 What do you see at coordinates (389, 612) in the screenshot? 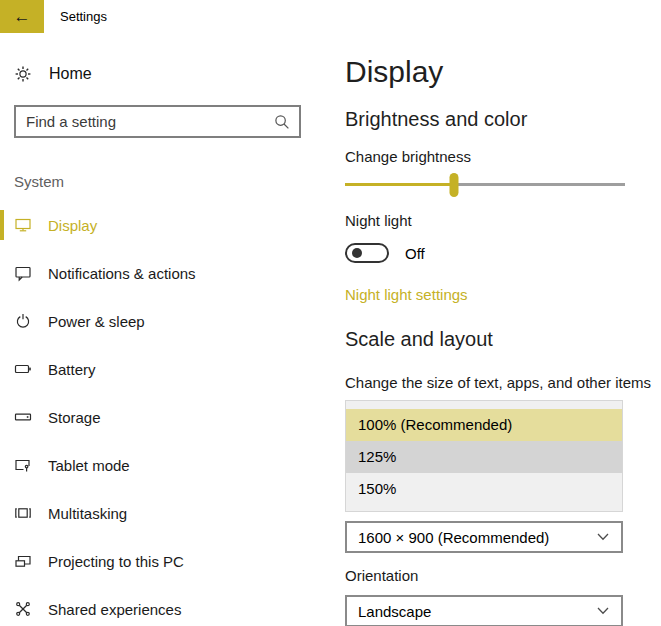
I see `orientation-value: Landscape` at bounding box center [389, 612].